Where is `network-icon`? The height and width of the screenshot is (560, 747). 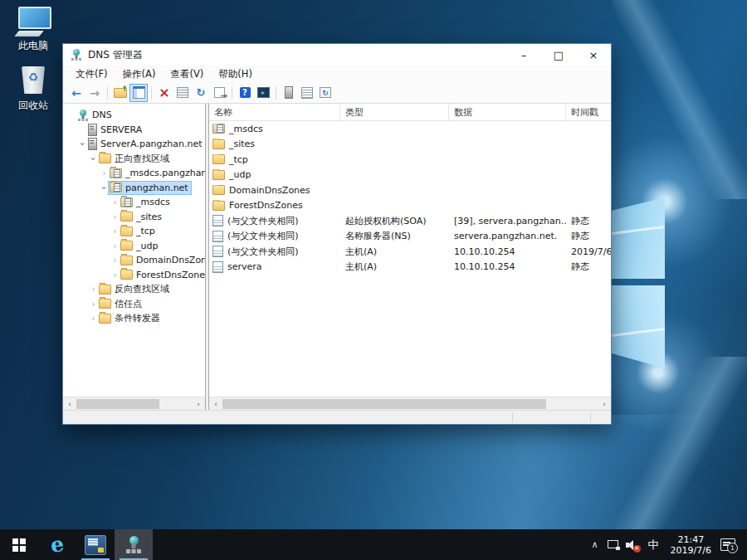
network-icon is located at coordinates (614, 545).